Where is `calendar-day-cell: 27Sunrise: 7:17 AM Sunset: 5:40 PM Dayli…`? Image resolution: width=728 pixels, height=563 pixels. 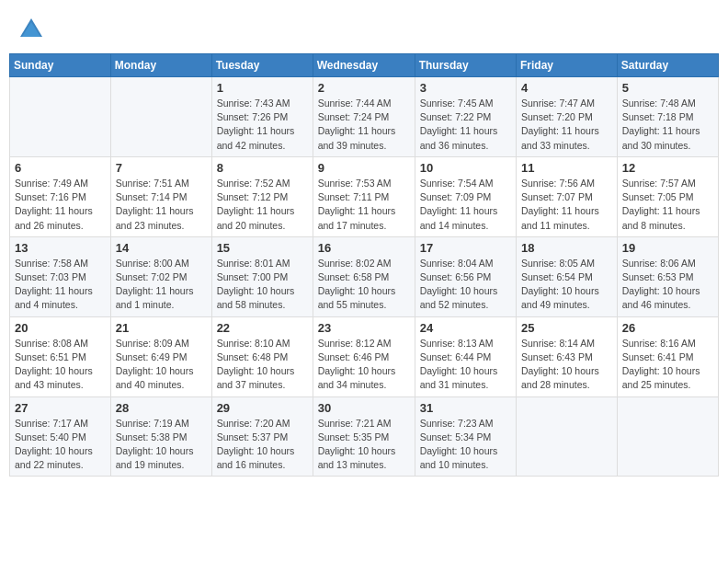
calendar-day-cell: 27Sunrise: 7:17 AM Sunset: 5:40 PM Dayli… is located at coordinates (61, 436).